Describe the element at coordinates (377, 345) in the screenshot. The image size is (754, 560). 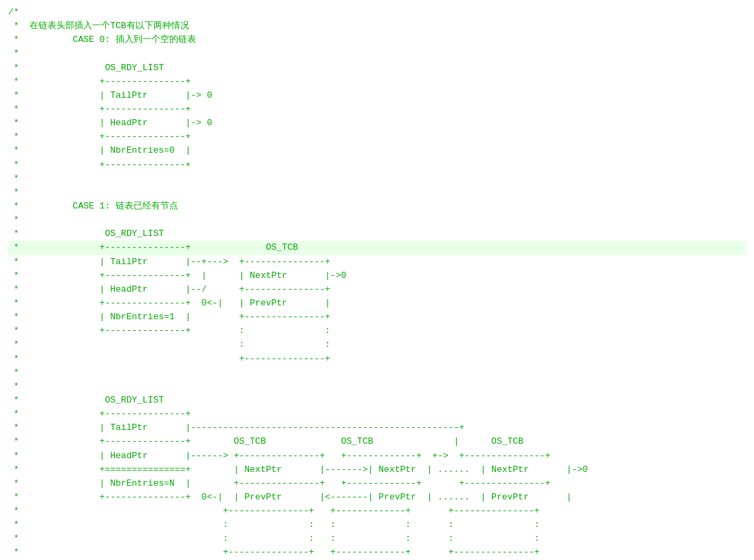
I see `code-line: * : :` at that location.